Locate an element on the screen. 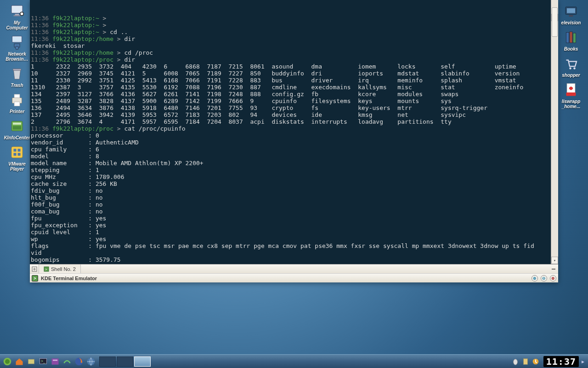 The image size is (588, 368). pdf-icon is located at coordinates (571, 90).